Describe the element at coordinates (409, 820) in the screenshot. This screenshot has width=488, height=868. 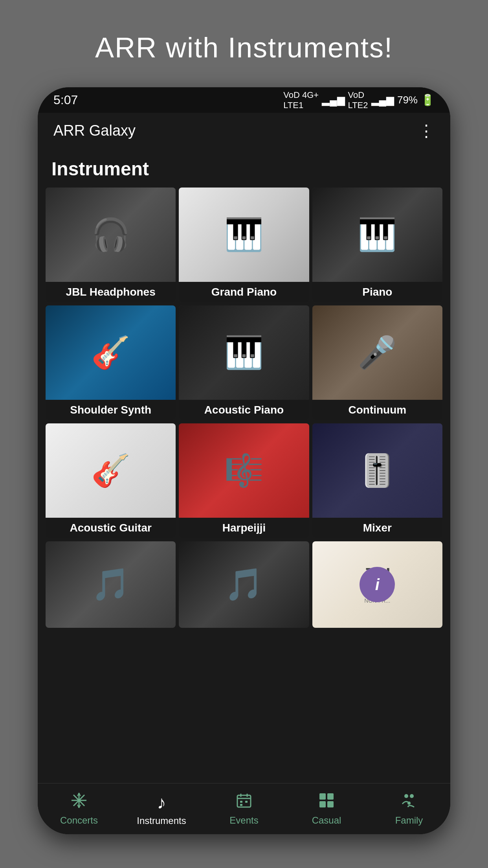
I see `nav-label-family: Family` at that location.